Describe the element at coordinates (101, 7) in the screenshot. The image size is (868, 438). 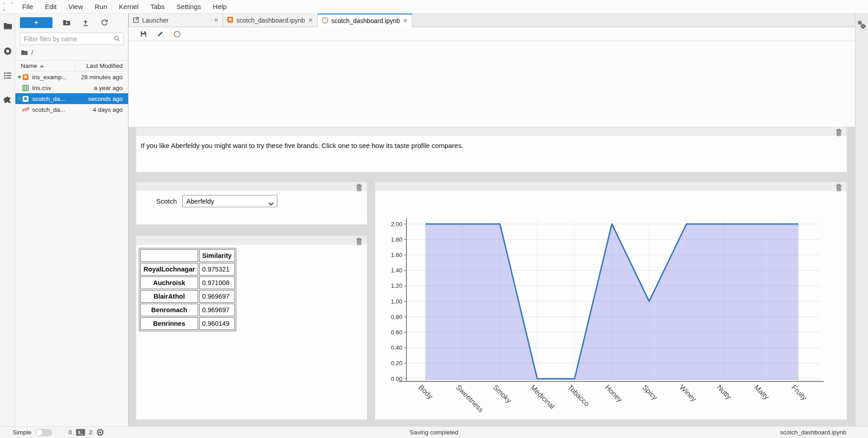
I see `menu-run: Run` at that location.